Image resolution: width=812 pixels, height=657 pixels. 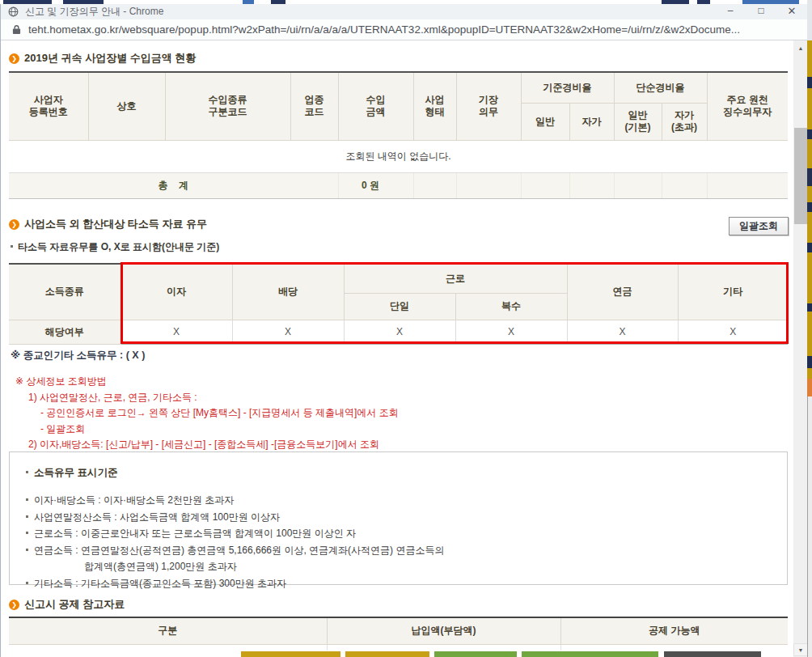 What do you see at coordinates (49, 106) in the screenshot?
I see `col-header-biz-no: 사업자 등록번호` at bounding box center [49, 106].